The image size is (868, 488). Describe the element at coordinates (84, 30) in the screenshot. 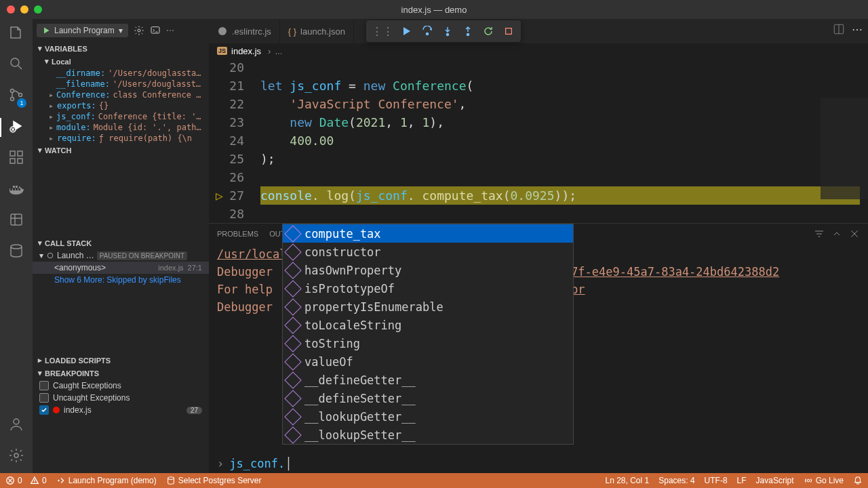

I see `launch-config-label: Launch Program` at that location.